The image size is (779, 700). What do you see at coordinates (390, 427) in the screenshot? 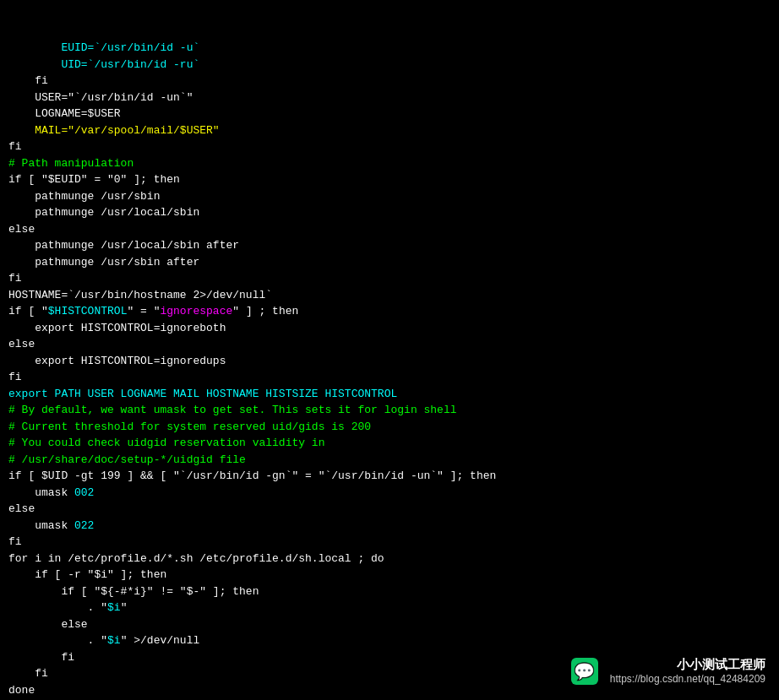
I see `code-line: # Current threshold for system reserved …` at bounding box center [390, 427].